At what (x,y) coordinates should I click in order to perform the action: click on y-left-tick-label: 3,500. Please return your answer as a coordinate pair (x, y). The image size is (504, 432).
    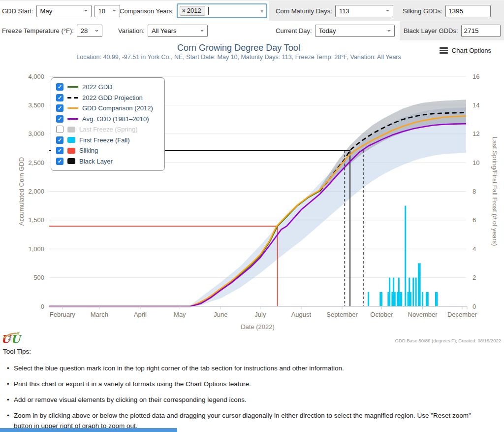
    Looking at the image, I should click on (36, 105).